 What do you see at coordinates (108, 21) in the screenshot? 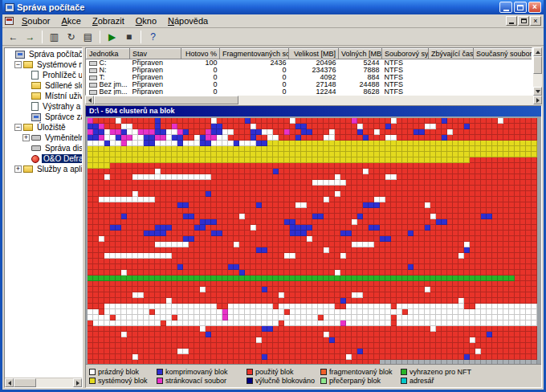
I see `menu-item-view: Zobrazit` at bounding box center [108, 21].